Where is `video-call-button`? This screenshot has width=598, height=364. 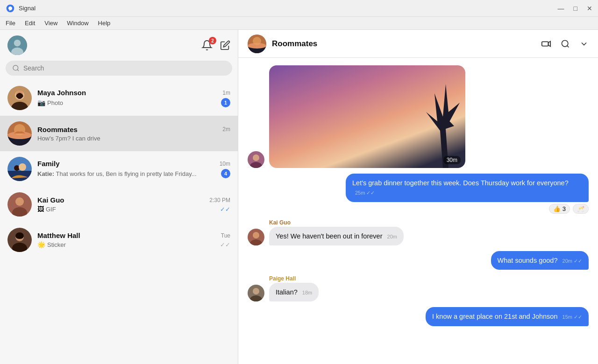
video-call-button is located at coordinates (546, 43).